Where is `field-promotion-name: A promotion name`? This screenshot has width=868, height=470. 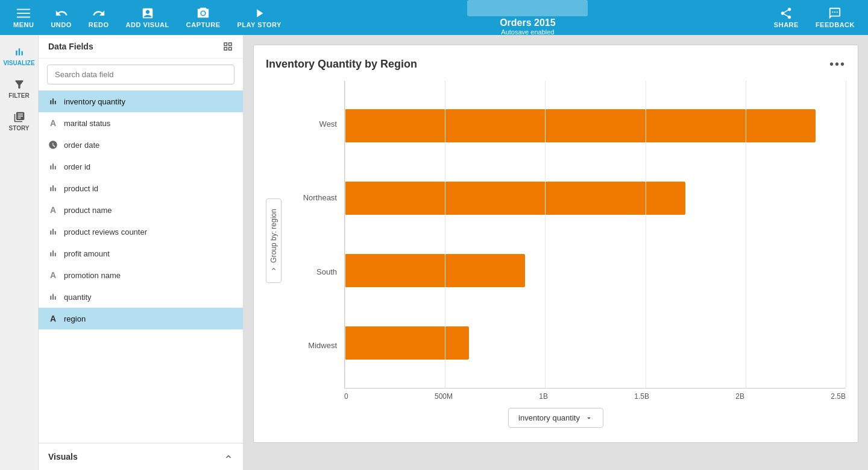
field-promotion-name: A promotion name is located at coordinates (141, 275).